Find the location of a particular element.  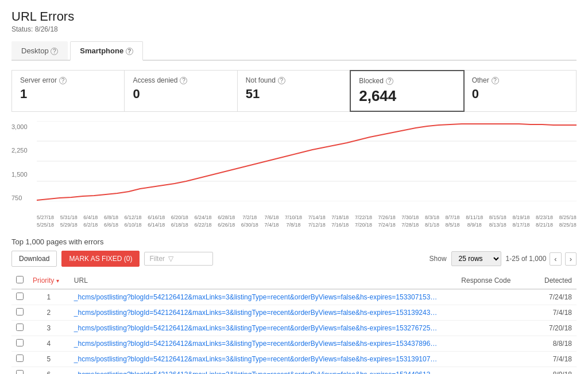

tab-smartphone: Smartphone ? is located at coordinates (106, 51).